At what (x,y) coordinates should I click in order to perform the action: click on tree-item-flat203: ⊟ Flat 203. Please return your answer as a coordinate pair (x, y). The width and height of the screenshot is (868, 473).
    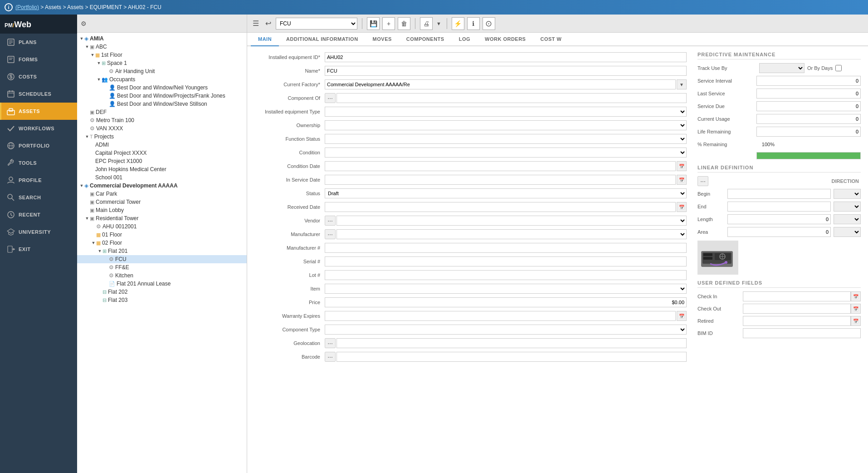
    Looking at the image, I should click on (162, 300).